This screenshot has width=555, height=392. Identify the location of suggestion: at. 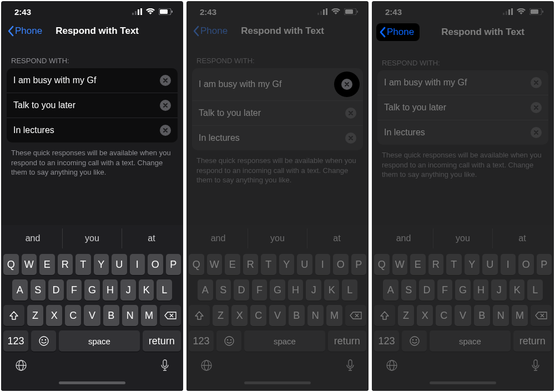
(522, 238).